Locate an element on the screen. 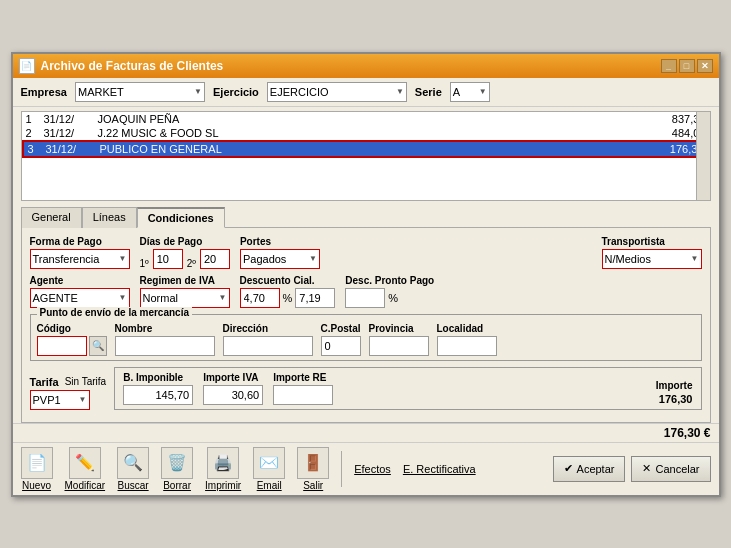 This screenshot has width=731, height=548. forma-pago-value: Transferencia is located at coordinates (66, 259).